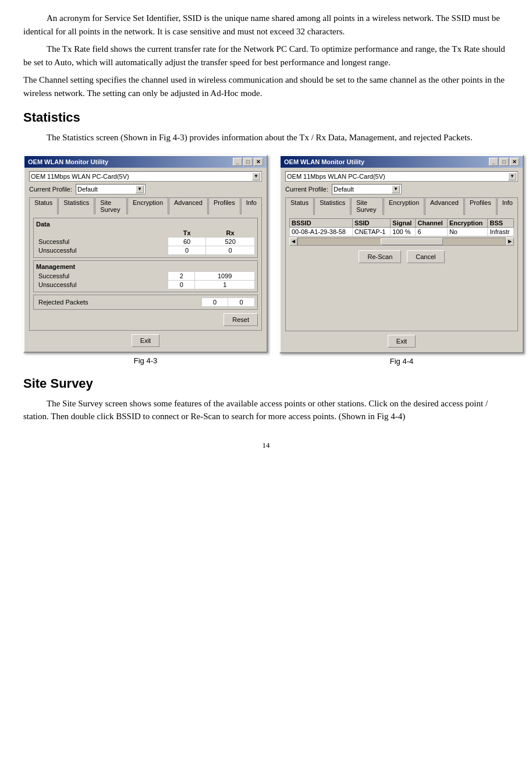 The width and height of the screenshot is (532, 765). I want to click on col-encryption: Encryption, so click(467, 222).